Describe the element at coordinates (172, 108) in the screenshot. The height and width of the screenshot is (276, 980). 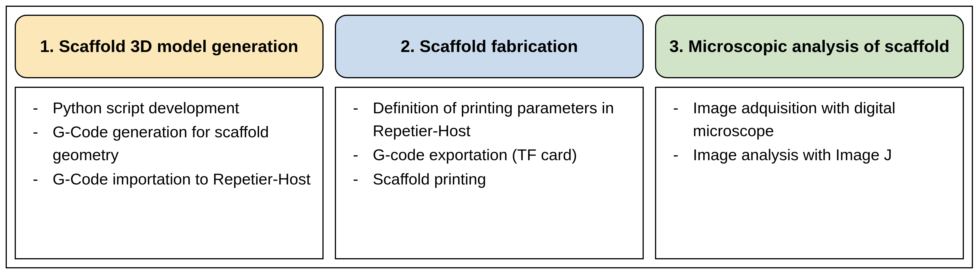
I see `list-item: Python script development` at that location.